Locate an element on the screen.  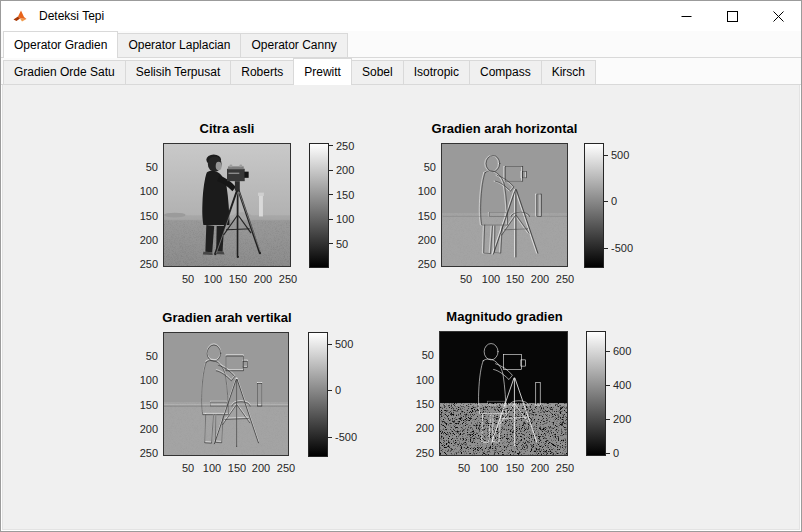
colorbar-tick-label: 400 is located at coordinates (622, 385).